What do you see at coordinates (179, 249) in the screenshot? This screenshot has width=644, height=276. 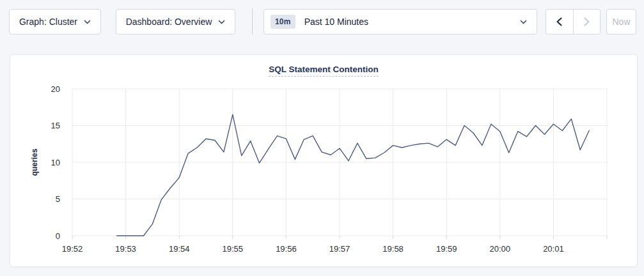 I see `svg-text: 19:54` at bounding box center [179, 249].